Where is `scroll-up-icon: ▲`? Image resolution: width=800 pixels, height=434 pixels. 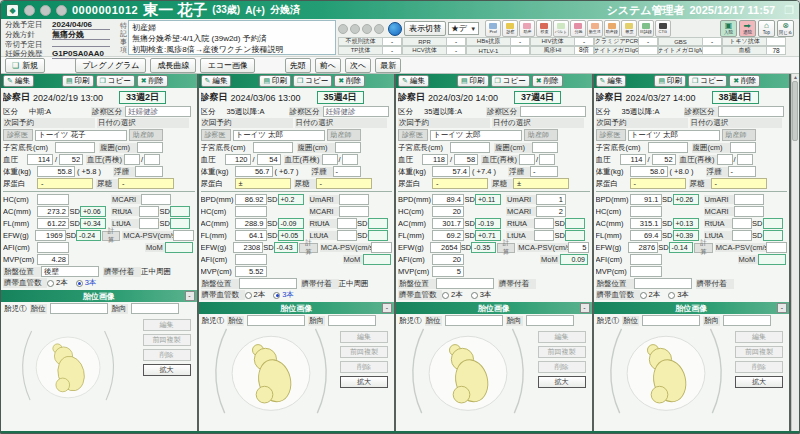 scroll-up-icon: ▲ is located at coordinates (796, 78).